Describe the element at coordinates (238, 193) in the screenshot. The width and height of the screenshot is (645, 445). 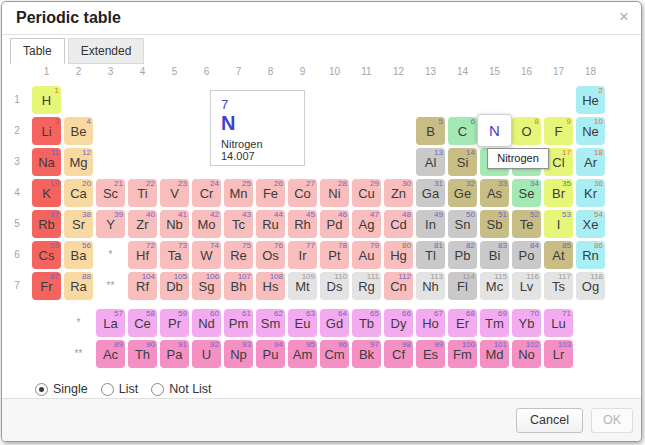
I see `element-Mn: 25Mn` at that location.